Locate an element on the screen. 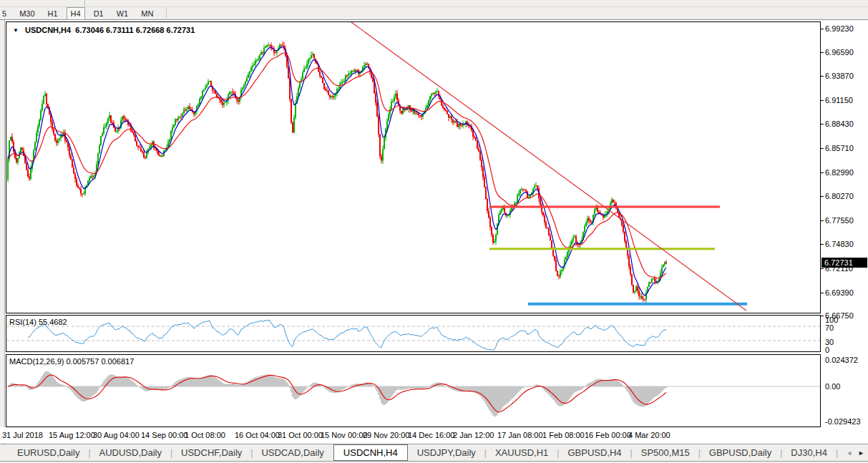  tab-gbpusd-h4: GBPUSD,H4 is located at coordinates (594, 452).